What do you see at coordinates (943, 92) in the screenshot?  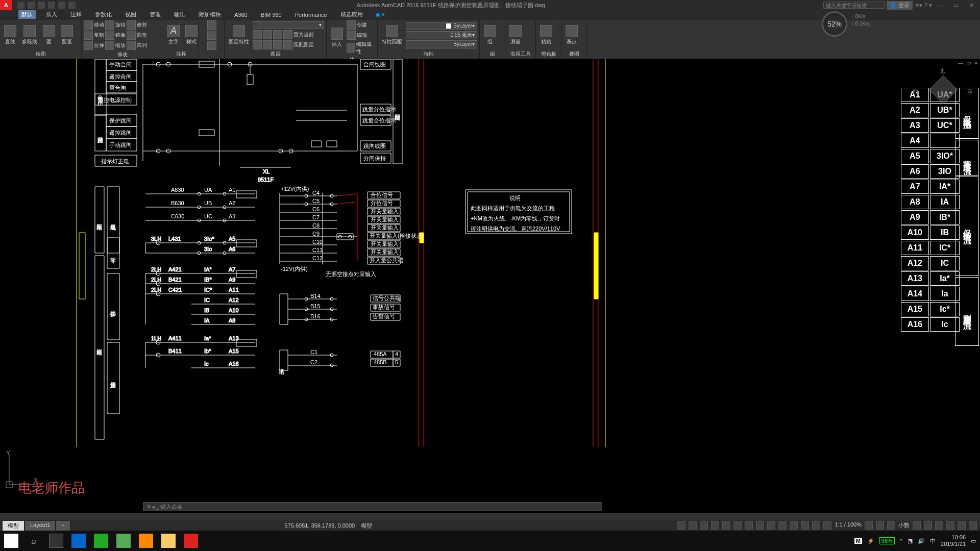 I see `view-cube: 北 西 东` at bounding box center [943, 92].